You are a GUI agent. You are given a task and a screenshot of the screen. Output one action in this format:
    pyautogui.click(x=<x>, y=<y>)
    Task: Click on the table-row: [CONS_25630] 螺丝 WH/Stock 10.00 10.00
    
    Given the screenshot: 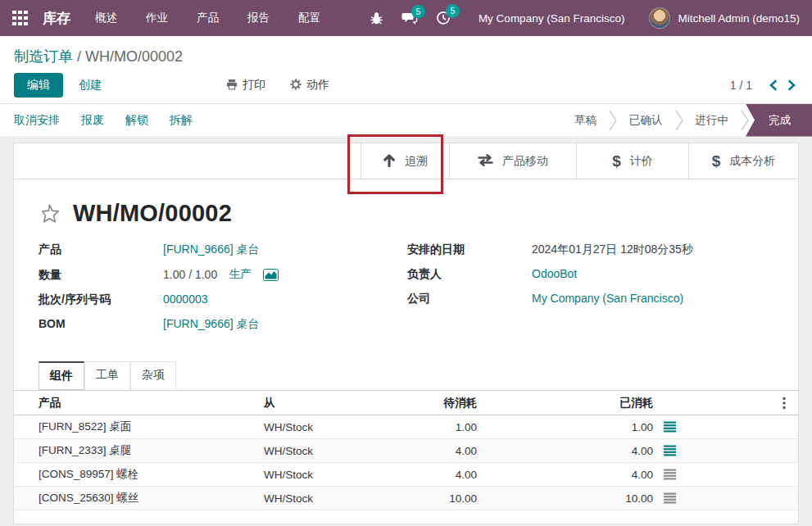 What is the action you would take?
    pyautogui.click(x=406, y=498)
    